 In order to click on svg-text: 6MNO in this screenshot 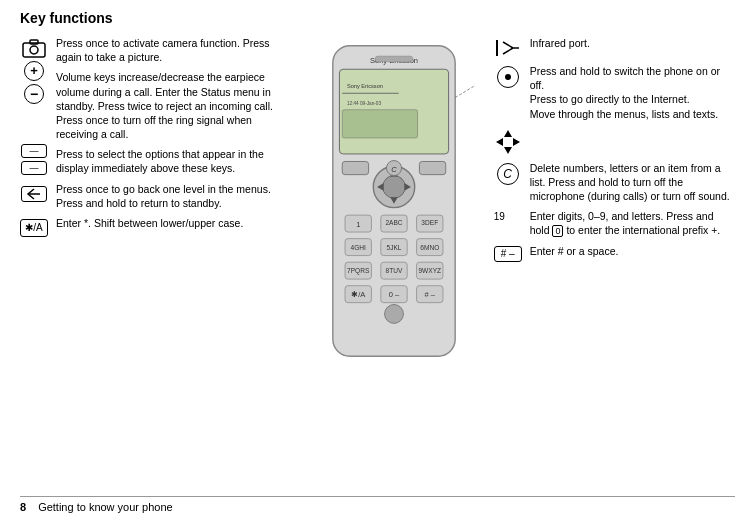, I will do `click(430, 248)`.